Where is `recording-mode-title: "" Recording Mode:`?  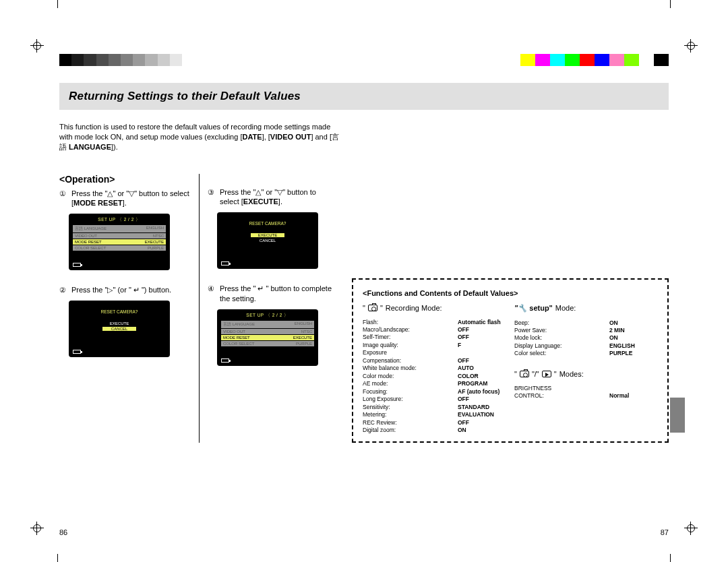
recording-mode-title: "" Recording Mode: is located at coordinates (434, 308).